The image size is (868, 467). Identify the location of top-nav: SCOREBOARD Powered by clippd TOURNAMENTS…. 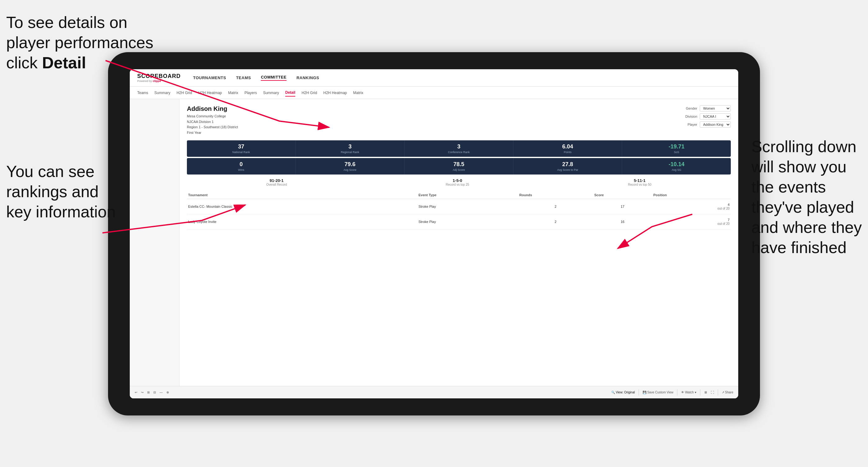
(434, 78).